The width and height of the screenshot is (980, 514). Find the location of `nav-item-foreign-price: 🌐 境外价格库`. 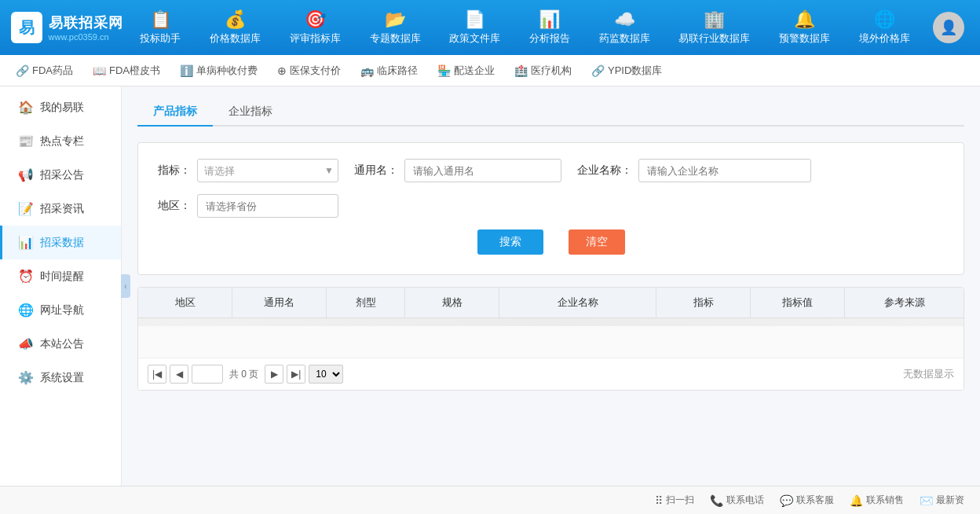

nav-item-foreign-price: 🌐 境外价格库 is located at coordinates (884, 28).